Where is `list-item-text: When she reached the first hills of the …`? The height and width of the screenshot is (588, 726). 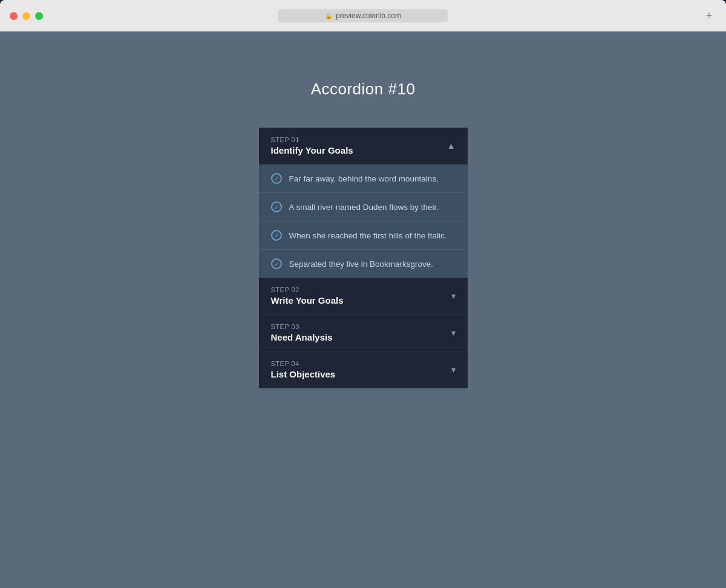 list-item-text: When she reached the first hills of the … is located at coordinates (368, 236).